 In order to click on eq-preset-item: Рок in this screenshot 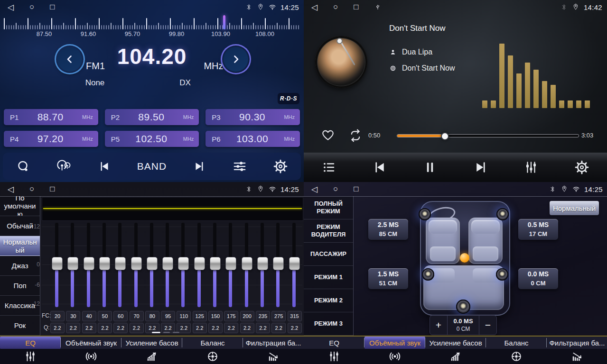, I will do `click(20, 326)`.